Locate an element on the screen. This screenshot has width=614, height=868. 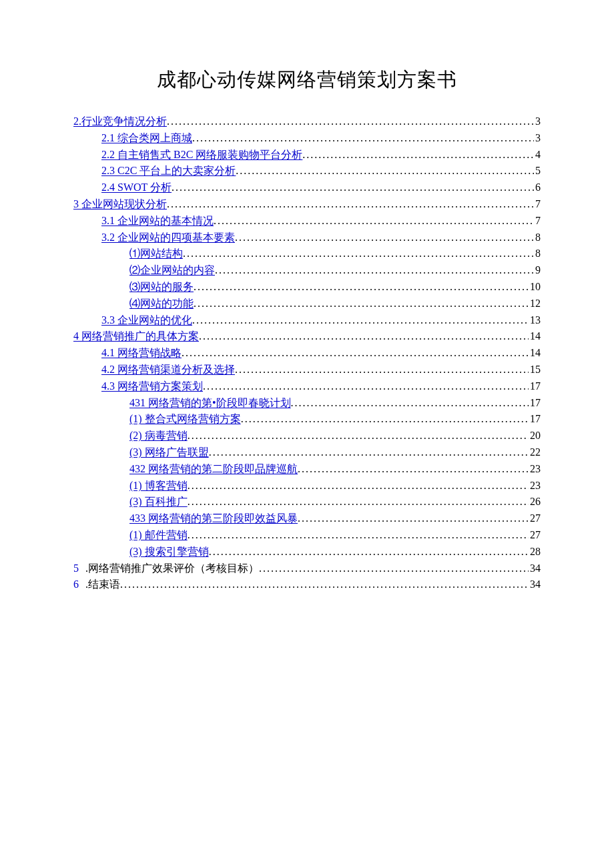
toc-page-number: 4 is located at coordinates (537, 155).